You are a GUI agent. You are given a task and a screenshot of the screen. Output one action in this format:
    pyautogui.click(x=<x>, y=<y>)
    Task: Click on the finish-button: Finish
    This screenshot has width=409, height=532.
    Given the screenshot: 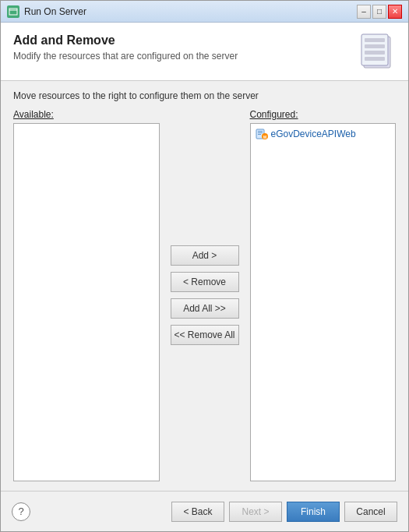 What is the action you would take?
    pyautogui.click(x=313, y=512)
    